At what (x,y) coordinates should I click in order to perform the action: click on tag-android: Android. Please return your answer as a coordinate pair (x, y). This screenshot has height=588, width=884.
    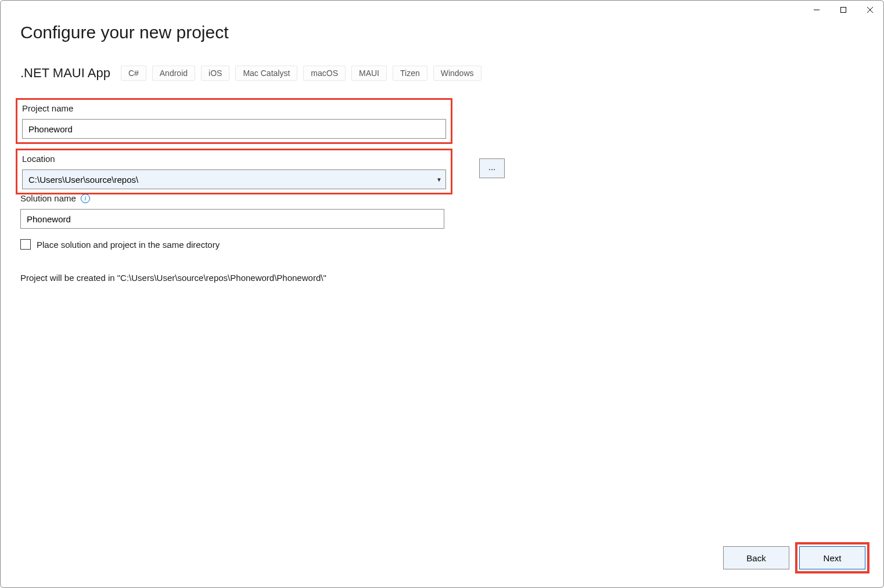
    Looking at the image, I should click on (174, 73).